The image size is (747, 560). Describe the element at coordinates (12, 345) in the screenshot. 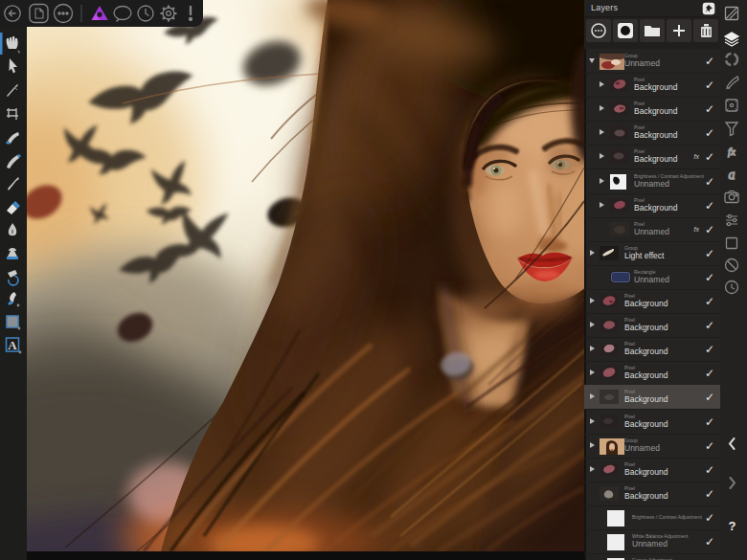

I see `svg-text: A` at that location.